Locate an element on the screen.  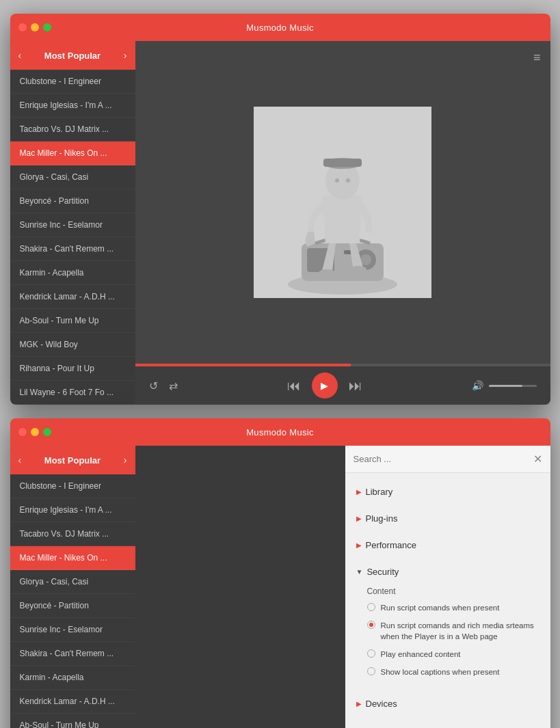
minimize-button is located at coordinates (35, 27).